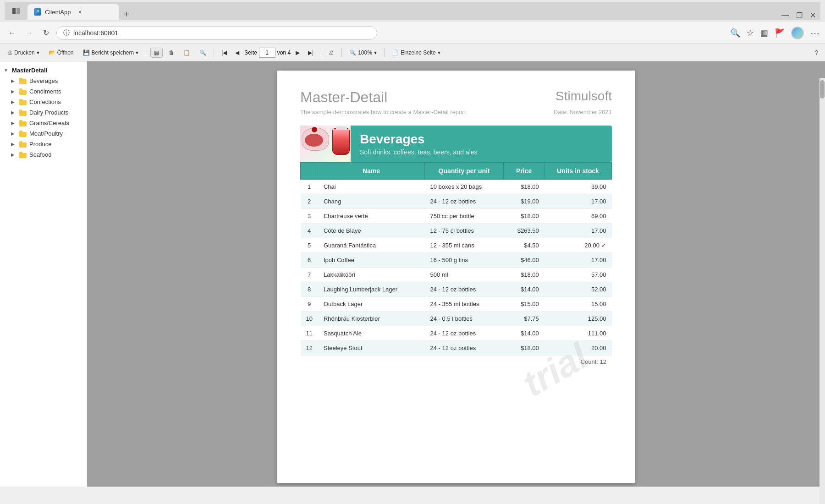 Image resolution: width=825 pixels, height=504 pixels. I want to click on page-dropdown-icon: ▾, so click(439, 53).